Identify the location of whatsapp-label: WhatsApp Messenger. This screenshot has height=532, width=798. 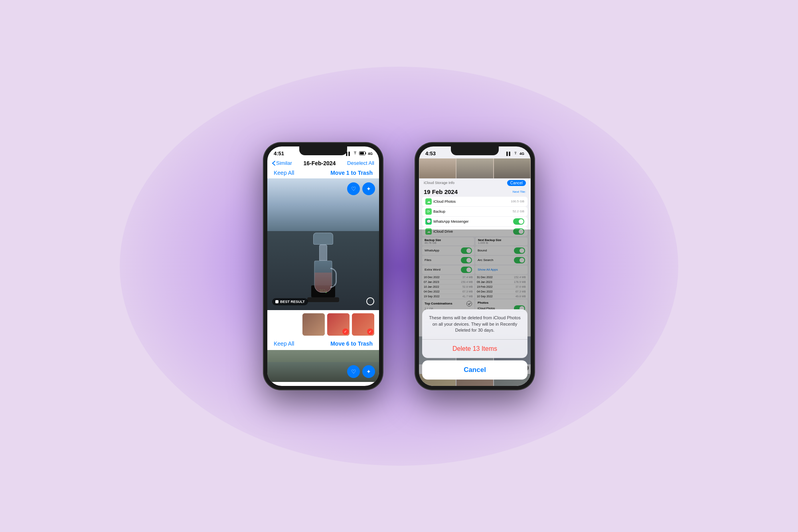
(451, 222).